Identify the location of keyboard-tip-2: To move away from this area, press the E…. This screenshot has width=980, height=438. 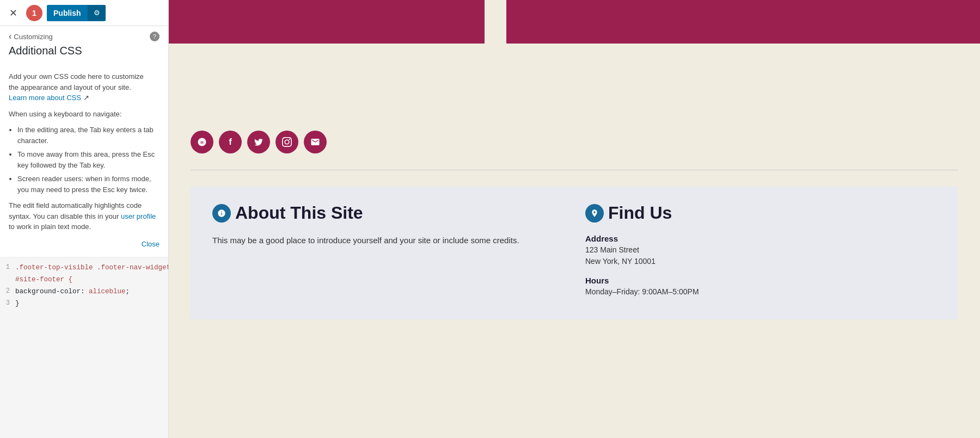
(88, 160).